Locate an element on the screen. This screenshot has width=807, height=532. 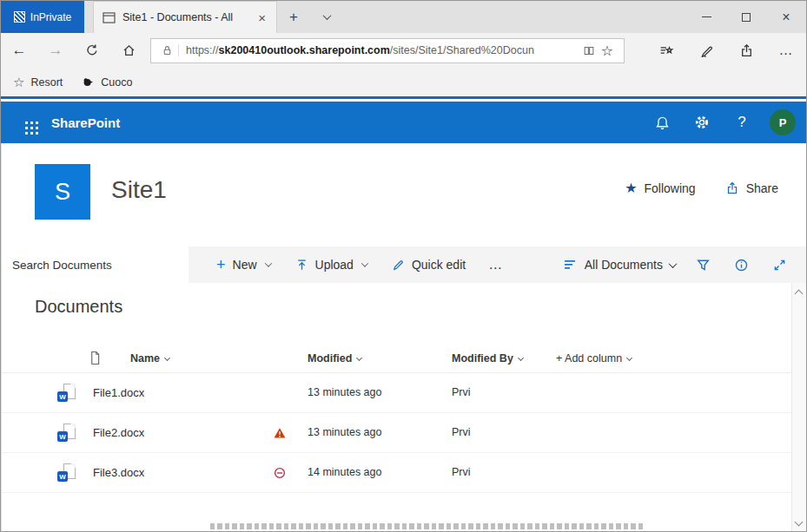
title-bar: InPrivate Site1 - Documents - All × + × is located at coordinates (403, 17).